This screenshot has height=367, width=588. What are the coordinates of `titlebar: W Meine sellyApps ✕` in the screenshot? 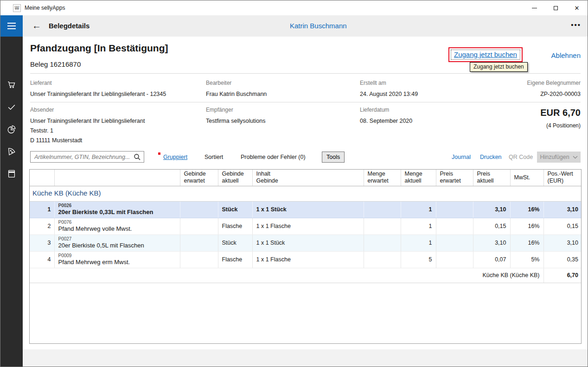 It's located at (294, 8).